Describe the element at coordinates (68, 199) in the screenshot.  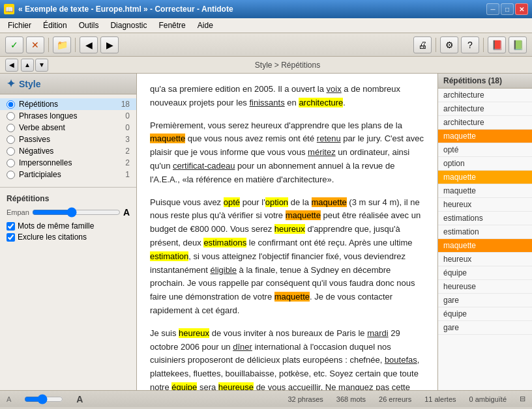
I see `repetitions-label: Répétitions` at that location.